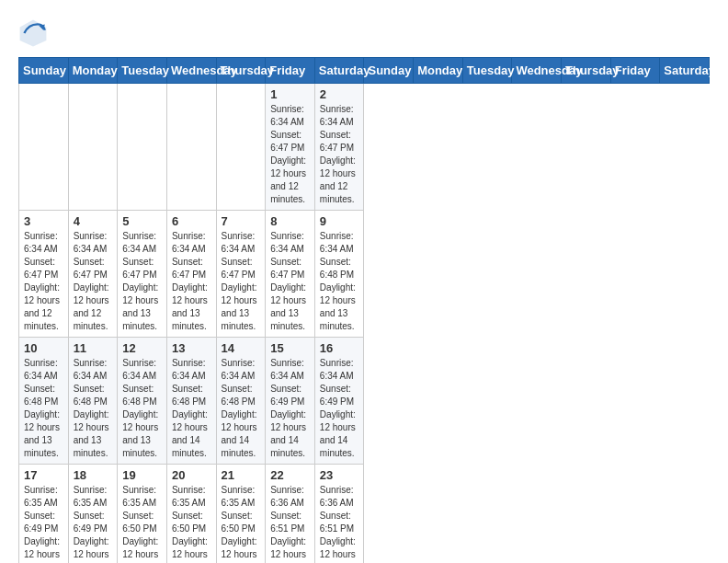  I want to click on calendar-cell: 13Sunrise: 6:34 AM Sunset: 6:48 PM Dayli…, so click(191, 401).